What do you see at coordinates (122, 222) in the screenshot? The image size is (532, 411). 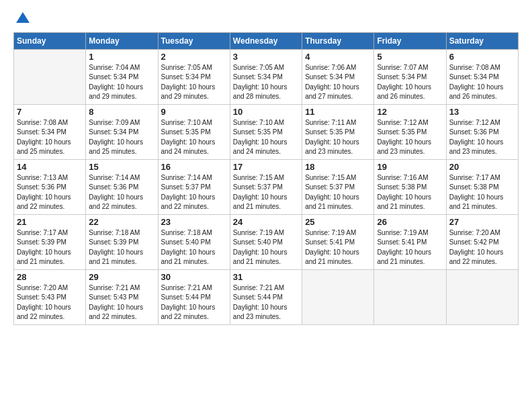 I see `day-number: 22` at bounding box center [122, 222].